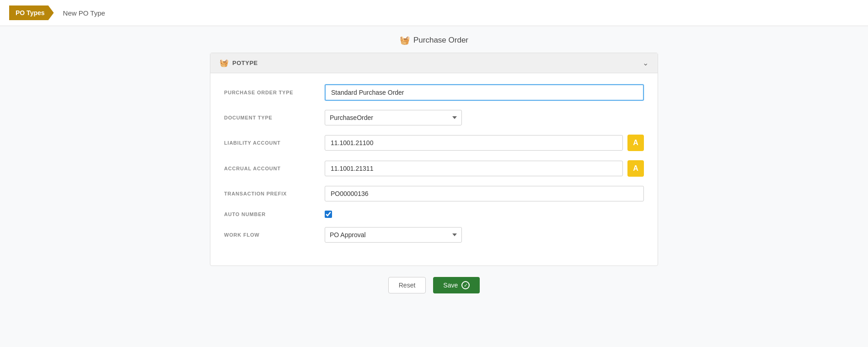 Image resolution: width=868 pixels, height=347 pixels. Describe the element at coordinates (274, 143) in the screenshot. I see `liability-account-label: LIABILITY ACCOUNT` at that location.